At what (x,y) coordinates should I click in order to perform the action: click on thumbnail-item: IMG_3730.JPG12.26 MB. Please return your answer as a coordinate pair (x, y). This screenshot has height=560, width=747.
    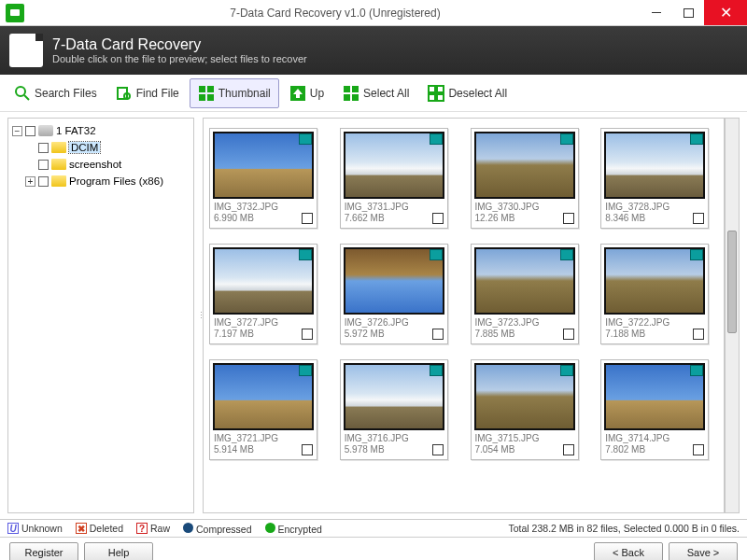
    Looking at the image, I should click on (525, 178).